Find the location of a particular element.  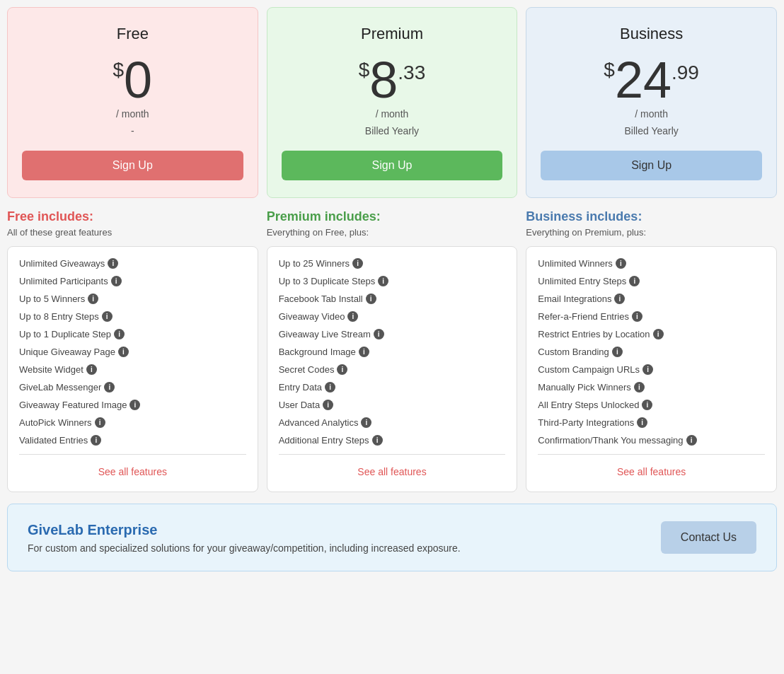

enterprise-info: GiveLab Enterprise For custom and specia… is located at coordinates (244, 538).